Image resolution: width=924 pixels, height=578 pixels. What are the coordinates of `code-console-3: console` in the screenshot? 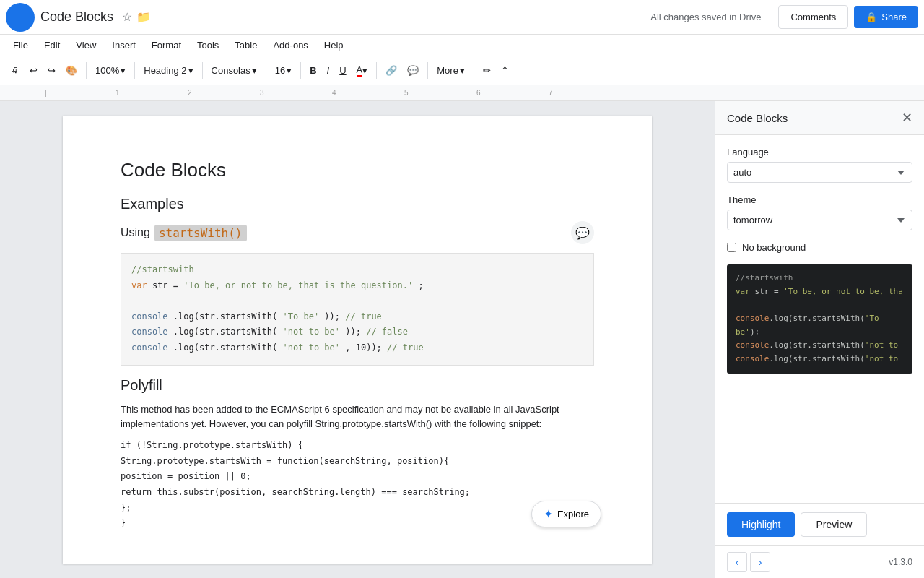 It's located at (150, 348).